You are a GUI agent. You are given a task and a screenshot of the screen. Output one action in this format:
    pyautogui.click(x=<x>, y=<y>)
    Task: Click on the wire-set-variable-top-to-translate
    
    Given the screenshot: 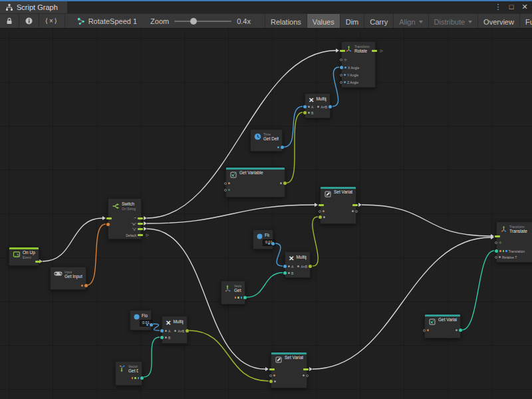 What is the action you would take?
    pyautogui.click(x=426, y=221)
    